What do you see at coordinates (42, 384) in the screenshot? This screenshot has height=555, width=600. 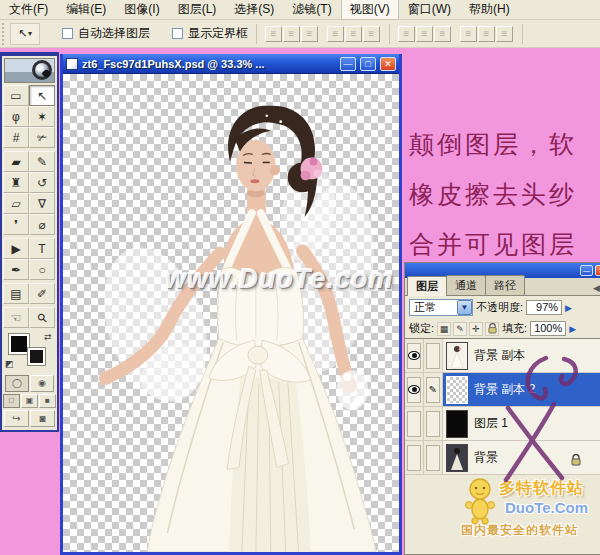 I see `quickmask-mode-button: ◉` at bounding box center [42, 384].